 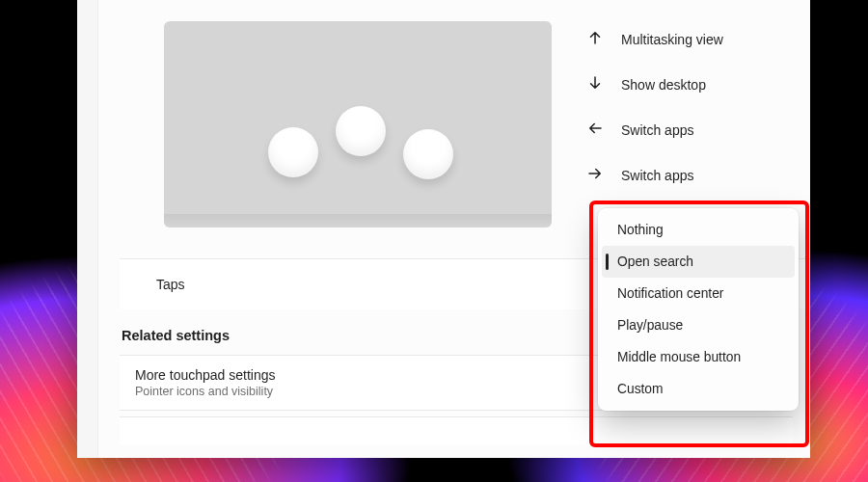 I want to click on related-settings-heading: Related settings, so click(x=176, y=335).